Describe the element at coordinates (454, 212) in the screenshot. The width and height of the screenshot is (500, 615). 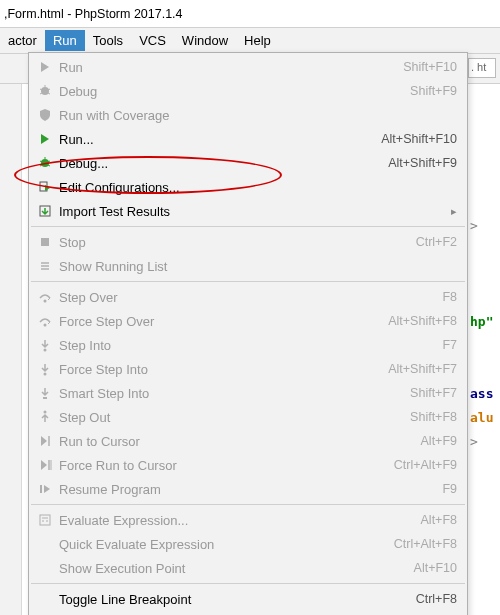
I see `submenu-arrow-icon: ▸` at that location.